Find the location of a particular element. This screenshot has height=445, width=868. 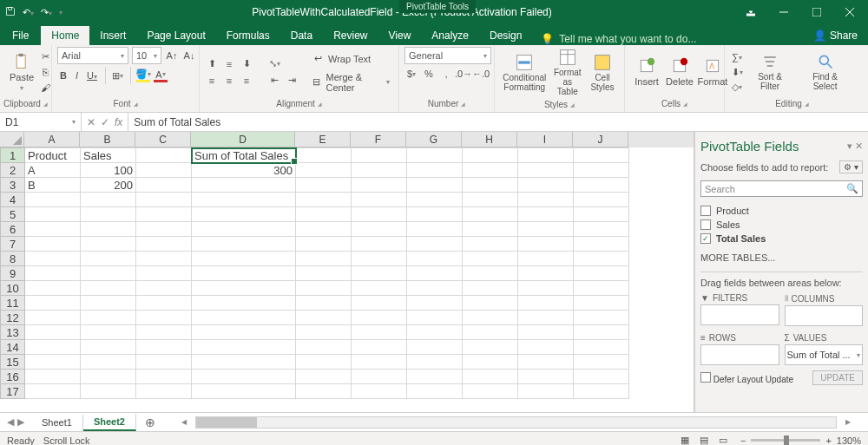

increase-indent-icon: ⇥ is located at coordinates (292, 81).